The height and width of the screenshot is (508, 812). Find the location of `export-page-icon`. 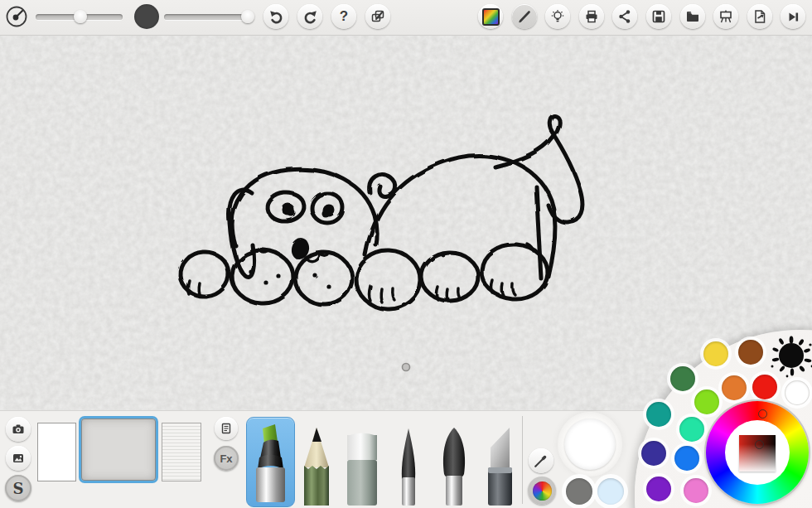

export-page-icon is located at coordinates (760, 17).